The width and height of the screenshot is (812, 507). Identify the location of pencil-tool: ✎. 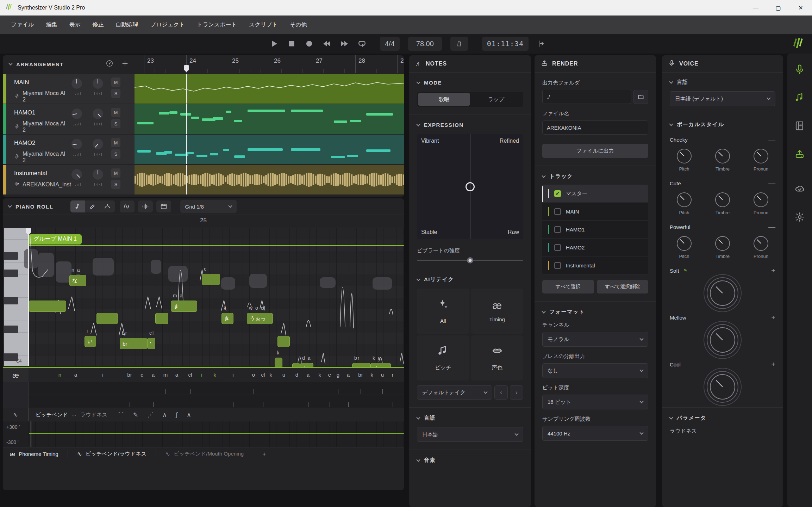
(136, 415).